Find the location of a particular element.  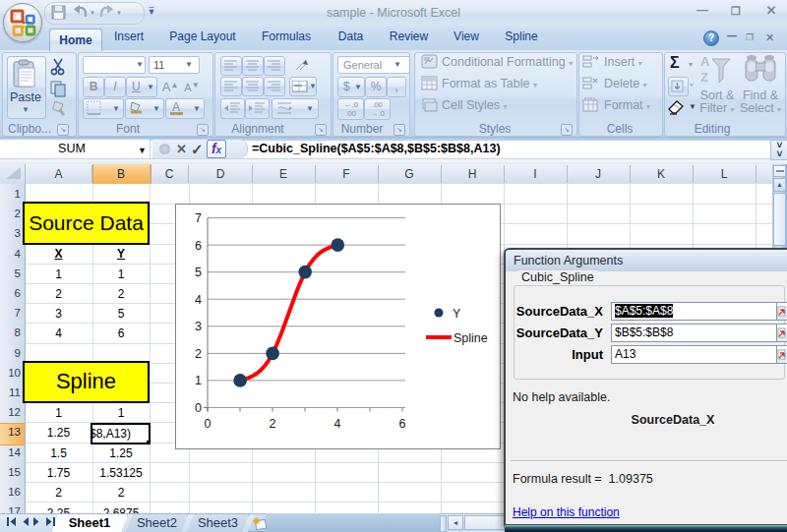

svg-text: 3 is located at coordinates (199, 326).